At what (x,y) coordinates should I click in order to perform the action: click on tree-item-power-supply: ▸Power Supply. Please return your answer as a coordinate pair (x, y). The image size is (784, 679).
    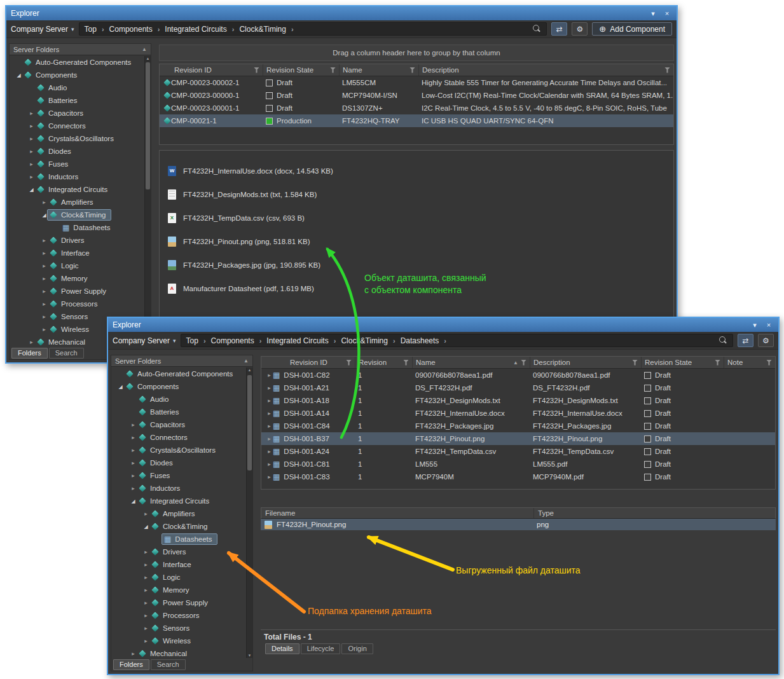
    Looking at the image, I should click on (77, 291).